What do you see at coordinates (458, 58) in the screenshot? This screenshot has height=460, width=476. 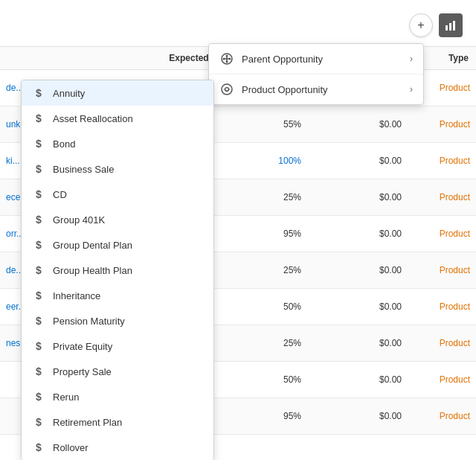 I see `type-header: Type` at bounding box center [458, 58].